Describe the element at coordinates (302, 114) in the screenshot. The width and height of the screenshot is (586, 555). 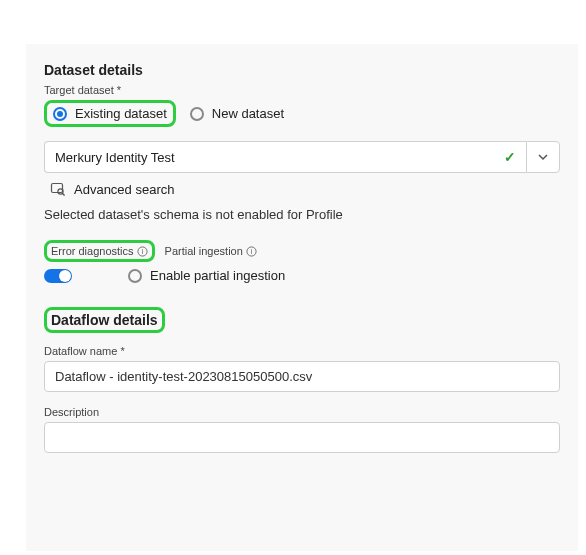
I see `target-dataset-radios: Existing dataset New dataset` at that location.